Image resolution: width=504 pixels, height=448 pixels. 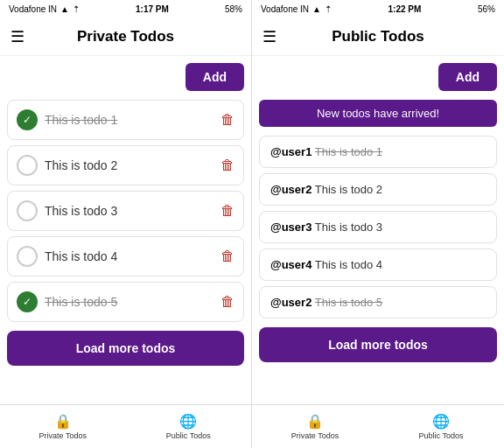 I want to click on add-row-left: Add, so click(x=126, y=77).